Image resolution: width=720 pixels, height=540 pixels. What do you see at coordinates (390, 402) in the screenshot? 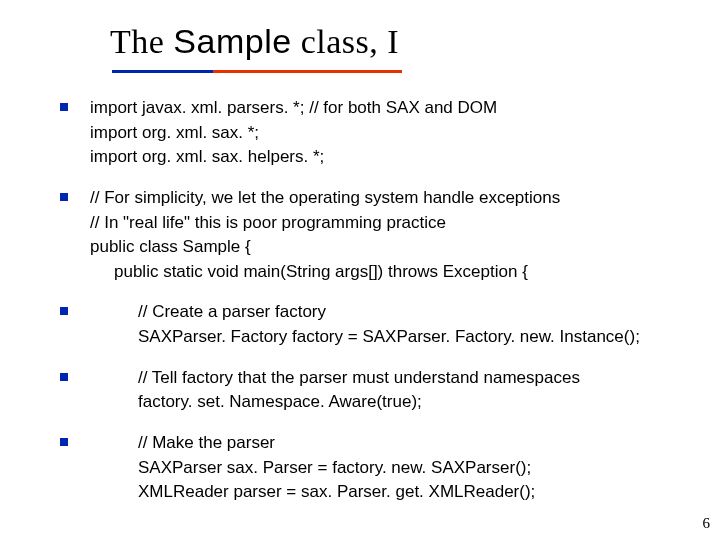
I see `code-line: factory. set. Namespace. Aware(true);` at bounding box center [390, 402].